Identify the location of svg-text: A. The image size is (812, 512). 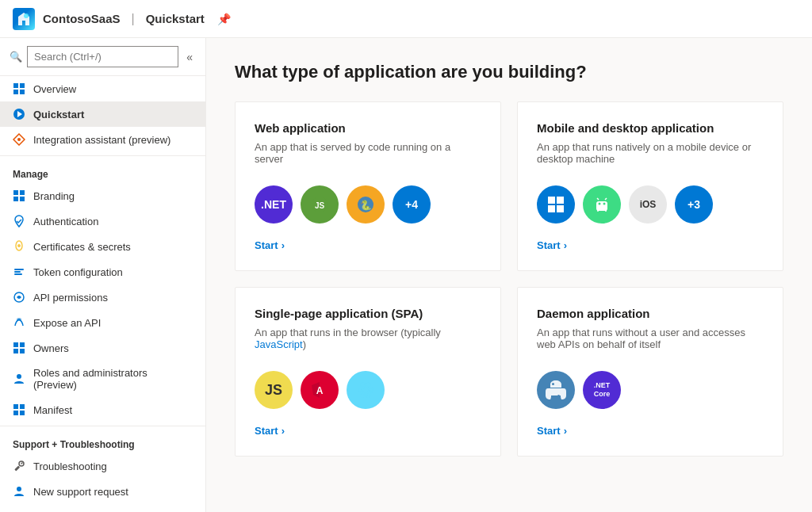
(320, 391).